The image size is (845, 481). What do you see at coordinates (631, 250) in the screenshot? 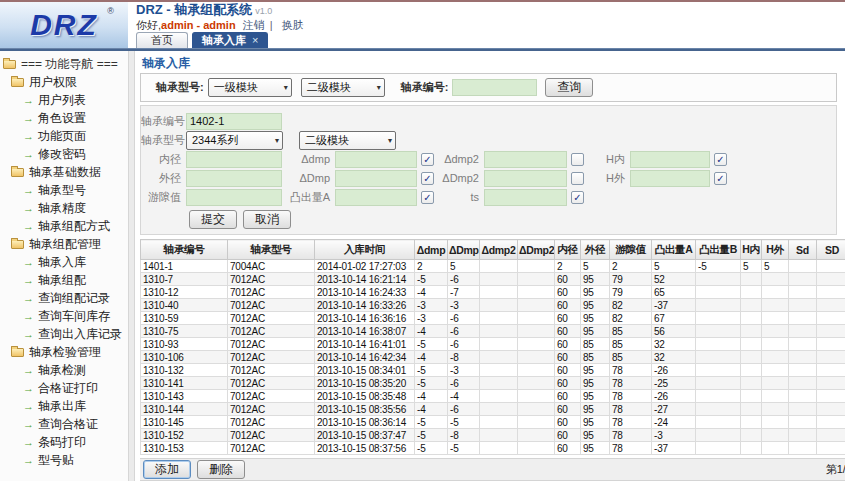
I see `column-header: 游隙值` at bounding box center [631, 250].